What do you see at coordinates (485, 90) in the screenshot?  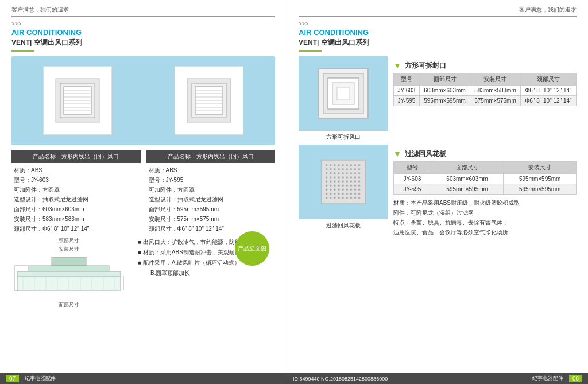 I see `s1-row-0: JY-603 603mm×603mm 583mm×583mm Φ6" 8" 10…` at bounding box center [485, 90].